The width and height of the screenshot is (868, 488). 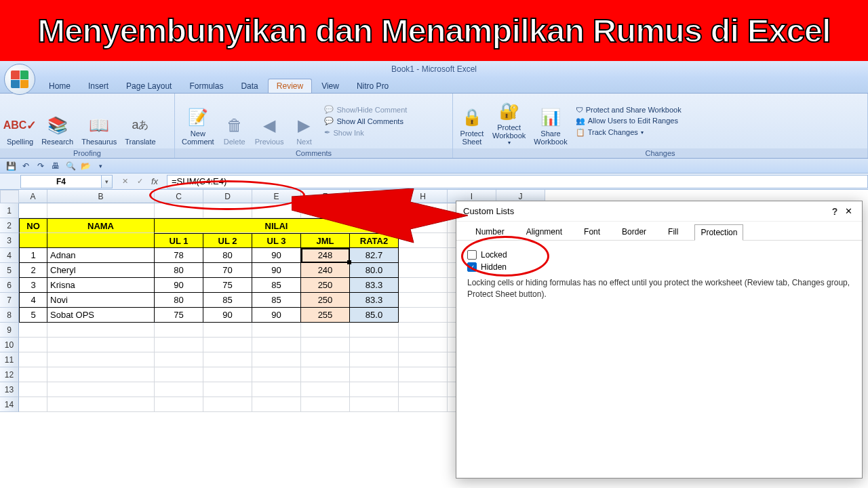 What do you see at coordinates (101, 315) in the screenshot?
I see `cell-nama: Sobat OPS` at bounding box center [101, 315].